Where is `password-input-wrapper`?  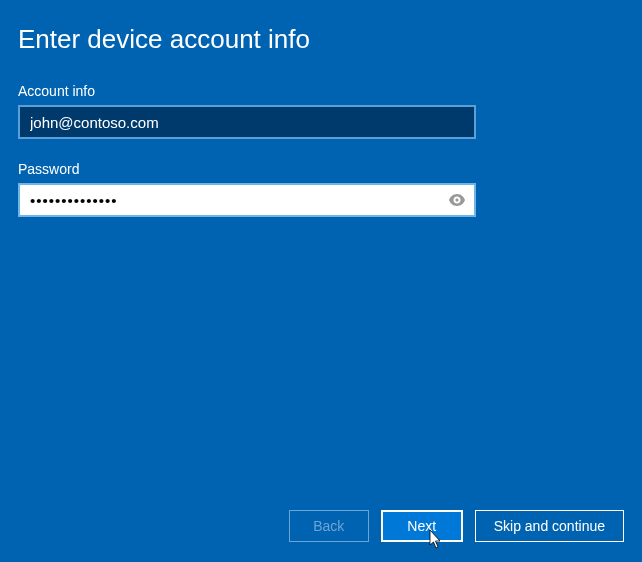 password-input-wrapper is located at coordinates (247, 200).